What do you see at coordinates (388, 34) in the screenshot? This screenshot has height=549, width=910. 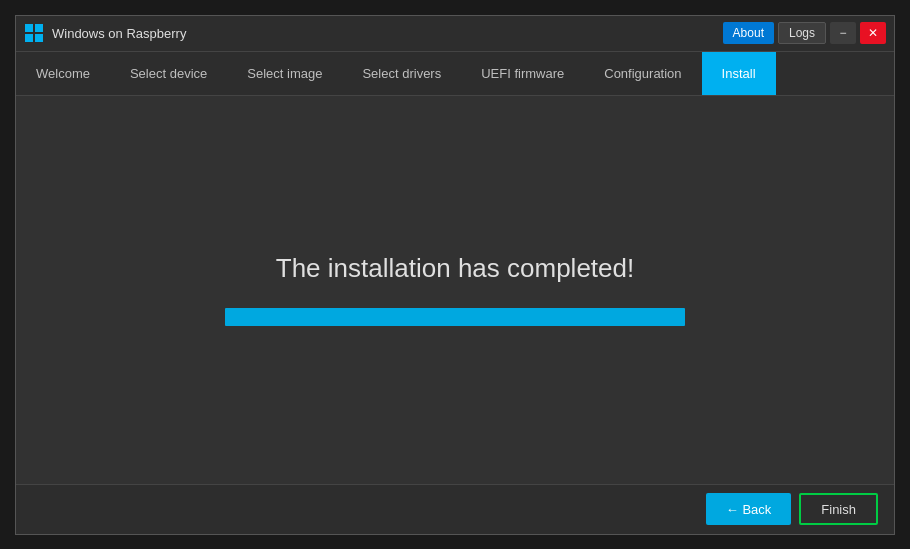 I see `app-title: Windows on Raspberry` at bounding box center [388, 34].